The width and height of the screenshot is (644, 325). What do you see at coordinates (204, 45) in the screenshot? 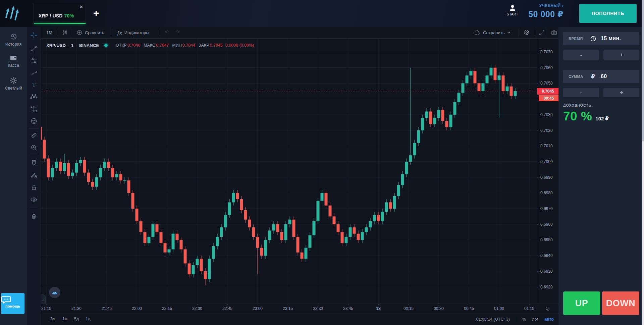
I see `close-label: ЗАКР` at bounding box center [204, 45].